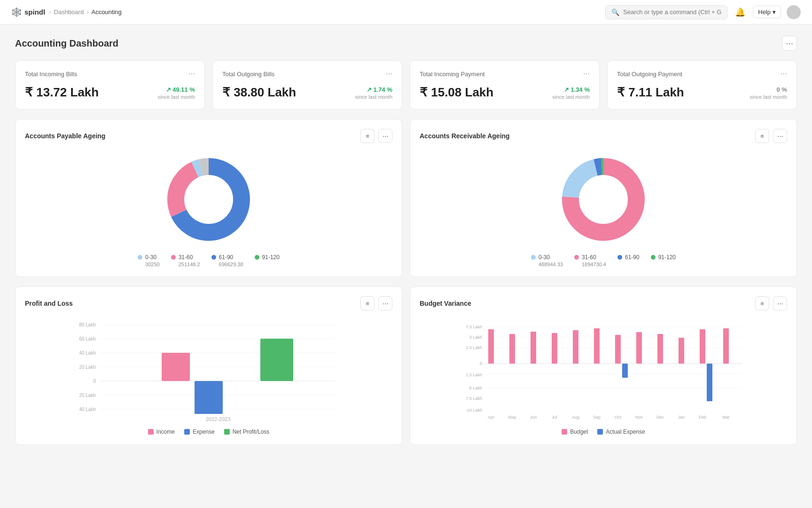 The image size is (812, 508). Describe the element at coordinates (590, 261) in the screenshot. I see `rec-legend-item-31-60: 31-60 1894730.4` at that location.